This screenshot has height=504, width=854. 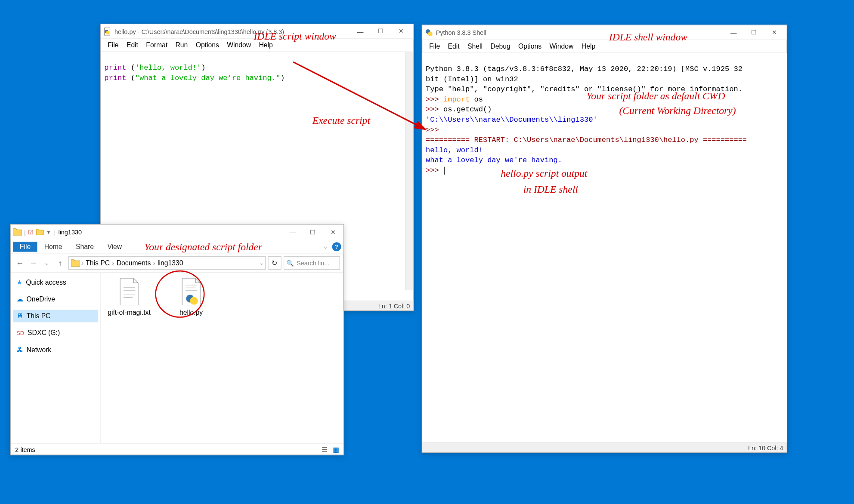 I want to click on annotation-execute: Execute script, so click(x=341, y=121).